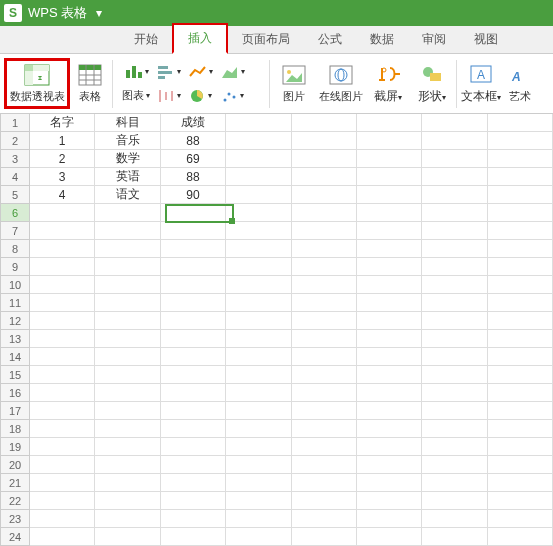  I want to click on table-button: 表格, so click(90, 84).